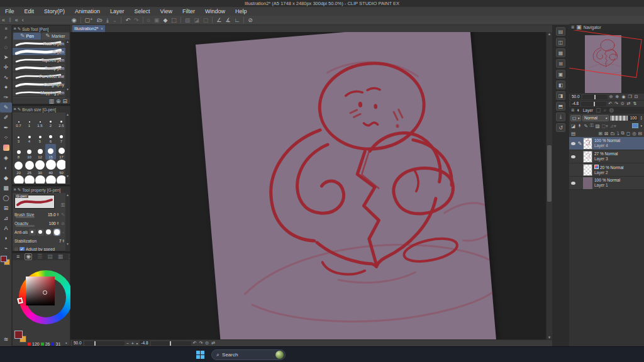 The width and height of the screenshot is (644, 362). I want to click on layer-row-layer3: 27 % Normal Layer 3, so click(606, 157).